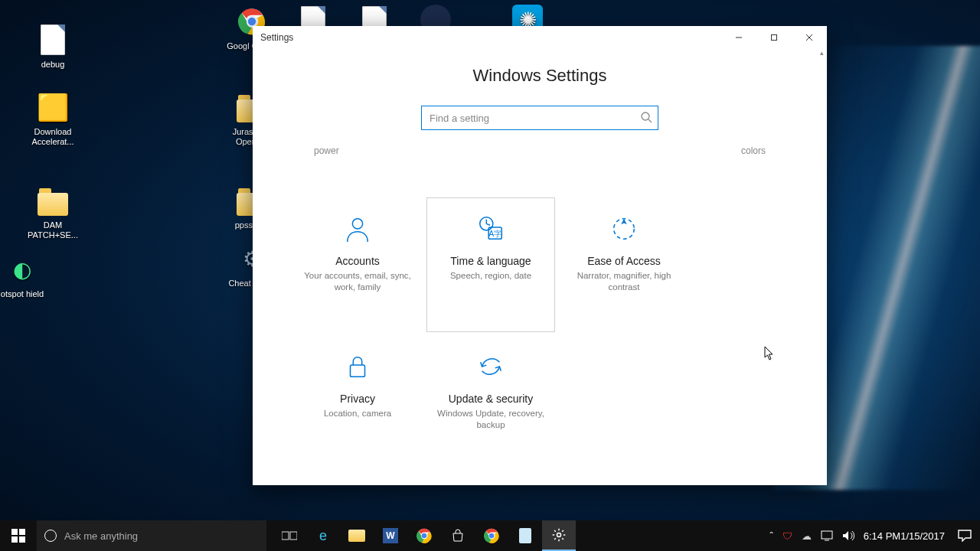 This screenshot has width=980, height=551. Describe the element at coordinates (101, 536) in the screenshot. I see `cortana-placeholder: Ask me anything` at that location.